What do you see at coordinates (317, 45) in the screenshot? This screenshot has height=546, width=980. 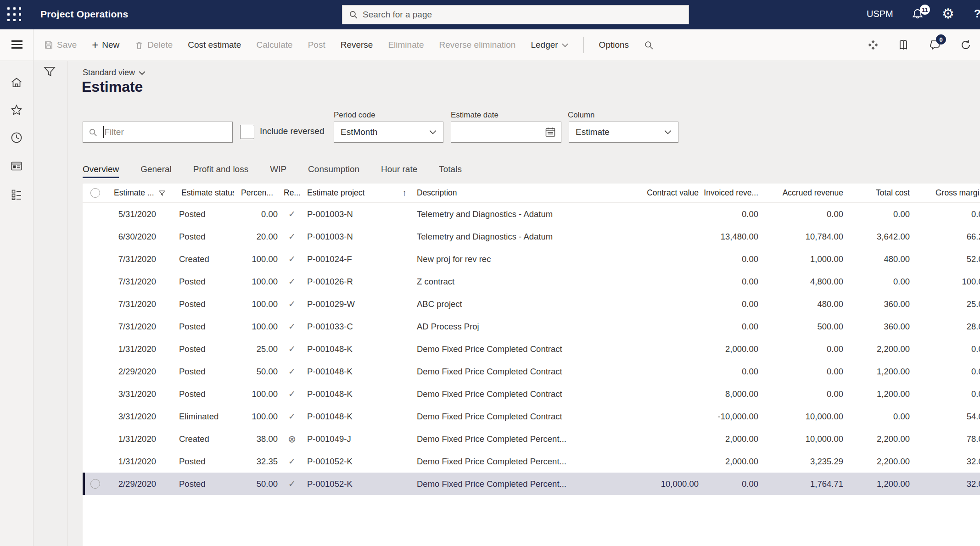 I see `post-button: Post` at bounding box center [317, 45].